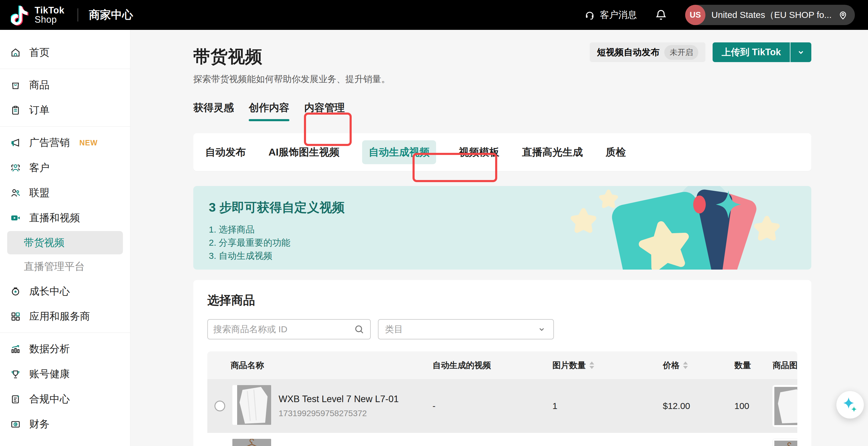  Describe the element at coordinates (801, 52) in the screenshot. I see `upload-dropdown-button` at that location.